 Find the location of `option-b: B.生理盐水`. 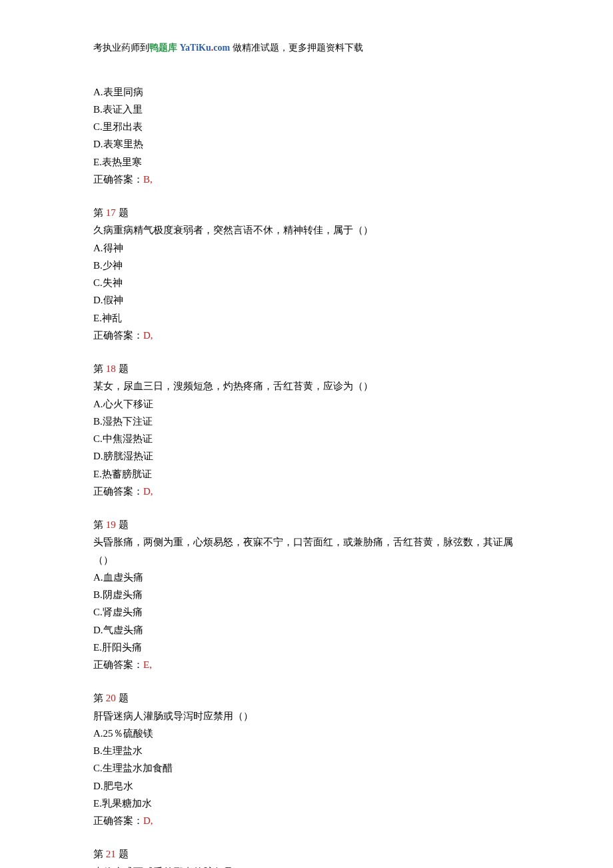

option-b: B.生理盐水 is located at coordinates (306, 751).